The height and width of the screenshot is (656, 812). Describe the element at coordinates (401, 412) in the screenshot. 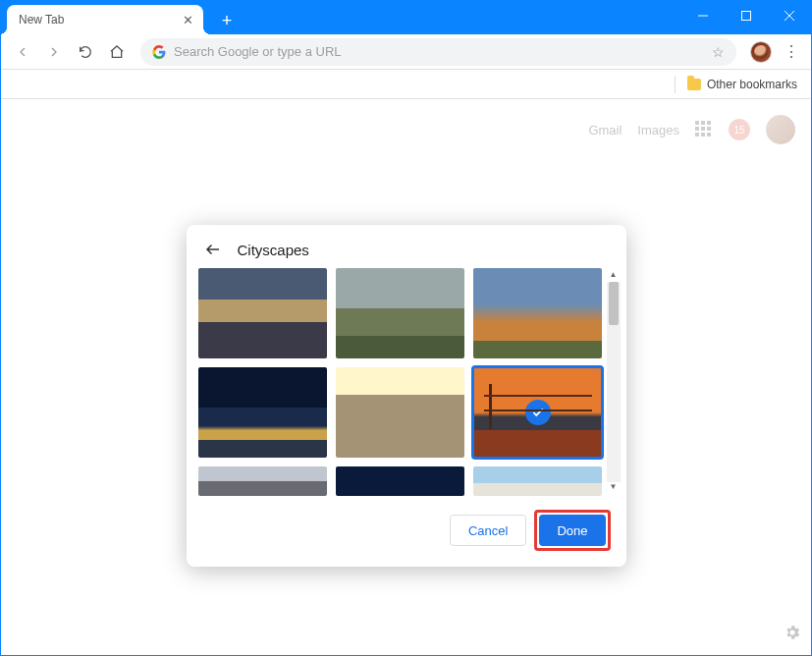

I see `thumb-cobblestone-alley-bw` at that location.